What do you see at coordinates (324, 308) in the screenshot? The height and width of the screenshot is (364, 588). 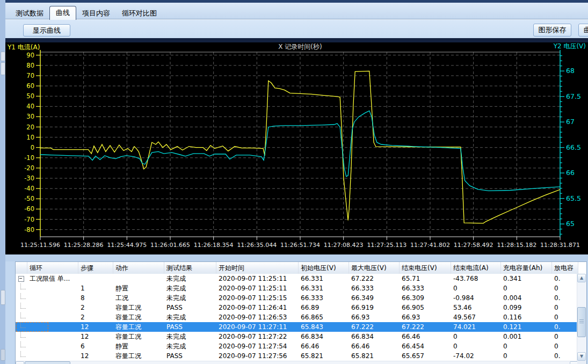 I see `cell-v_init: 66.89` at bounding box center [324, 308].